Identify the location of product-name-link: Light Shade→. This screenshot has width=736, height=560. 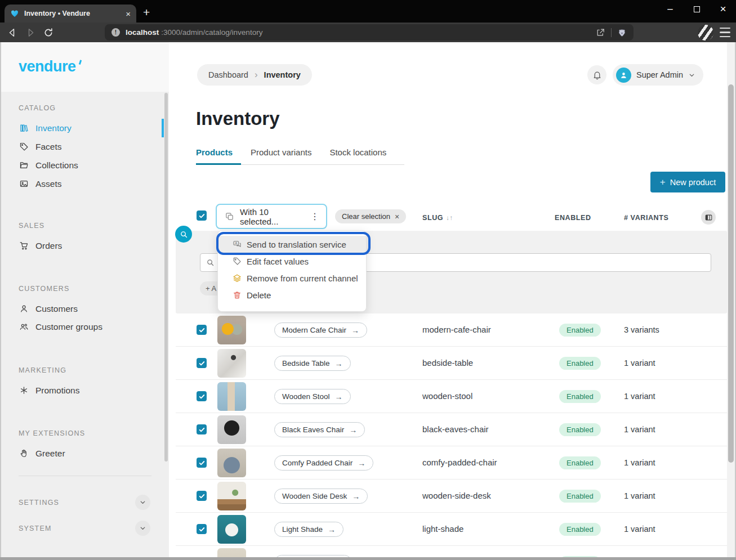
(309, 529).